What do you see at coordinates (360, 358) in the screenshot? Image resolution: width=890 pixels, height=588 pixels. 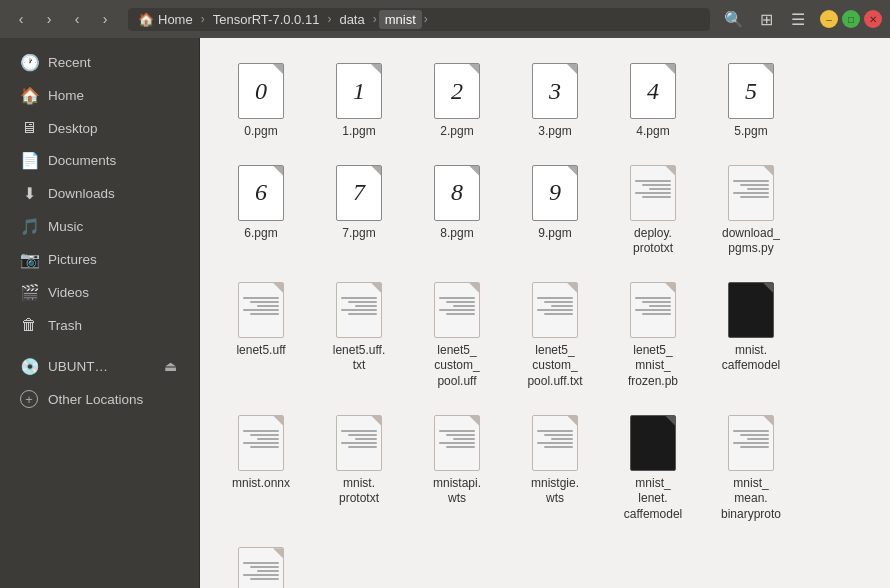 I see `file-name-label: lenet5.uff. txt` at bounding box center [360, 358].